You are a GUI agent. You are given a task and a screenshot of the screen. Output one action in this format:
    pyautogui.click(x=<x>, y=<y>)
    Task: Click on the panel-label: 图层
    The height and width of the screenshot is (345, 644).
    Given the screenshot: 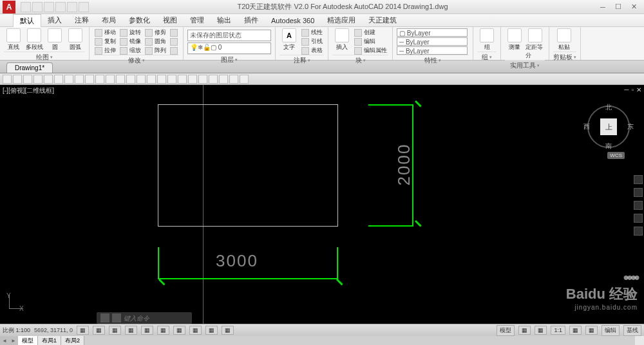 What is the action you would take?
    pyautogui.click(x=229, y=59)
    